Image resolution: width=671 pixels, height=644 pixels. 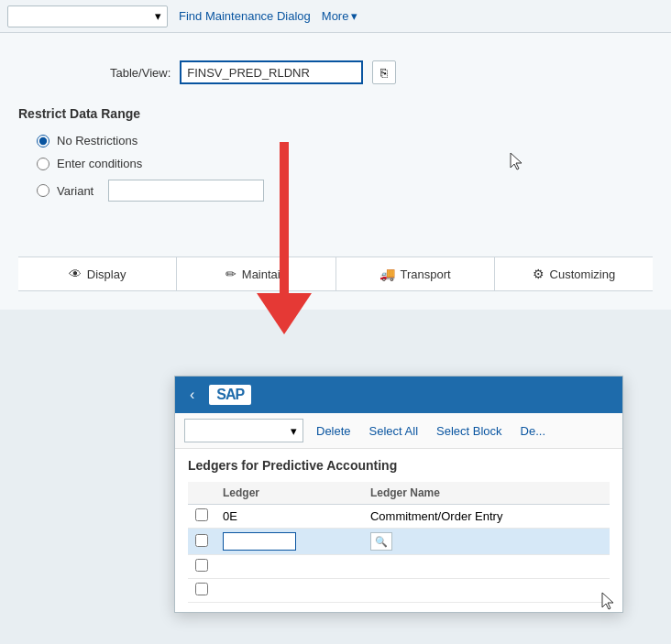 What do you see at coordinates (539, 274) in the screenshot?
I see `customizing-icon: ⚙` at bounding box center [539, 274].